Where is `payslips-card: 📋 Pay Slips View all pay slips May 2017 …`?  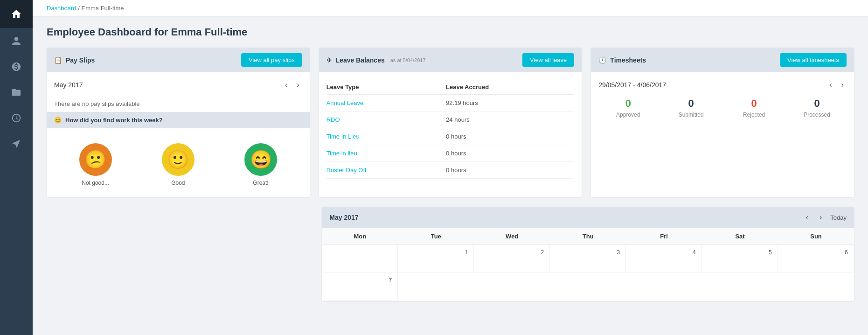
payslips-card: 📋 Pay Slips View all pay slips May 2017 … is located at coordinates (178, 122).